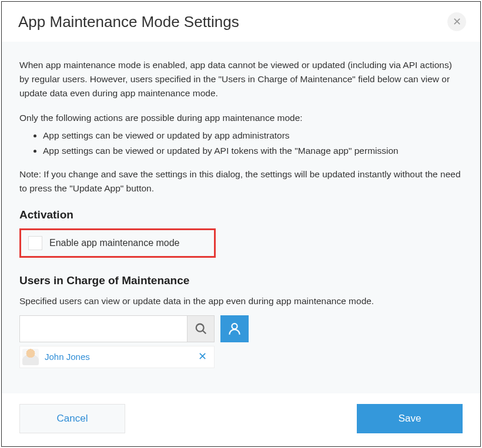  What do you see at coordinates (118, 357) in the screenshot?
I see `selected-user-name: John Jones` at bounding box center [118, 357].